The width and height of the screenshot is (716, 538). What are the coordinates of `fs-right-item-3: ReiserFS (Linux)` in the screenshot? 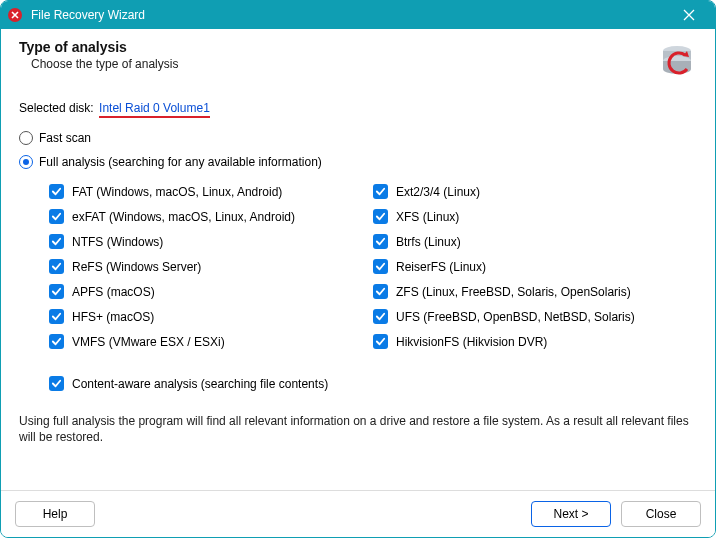 It's located at (535, 266).